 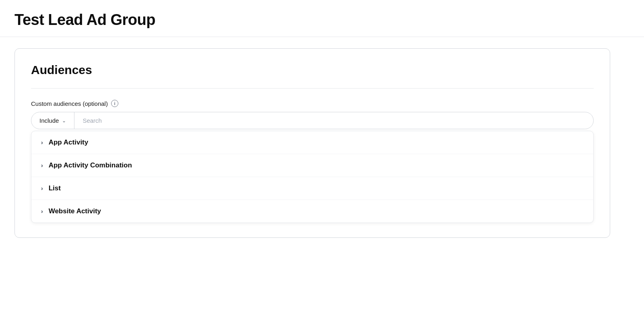 I want to click on list-item: › List, so click(x=312, y=188).